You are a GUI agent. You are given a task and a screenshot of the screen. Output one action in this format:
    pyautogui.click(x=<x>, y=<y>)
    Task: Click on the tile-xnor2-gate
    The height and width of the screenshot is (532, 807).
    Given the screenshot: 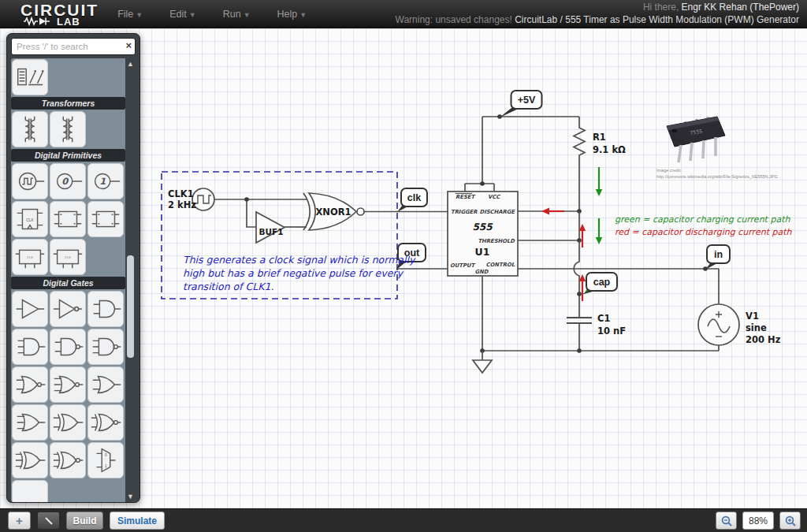 What is the action you would take?
    pyautogui.click(x=106, y=422)
    